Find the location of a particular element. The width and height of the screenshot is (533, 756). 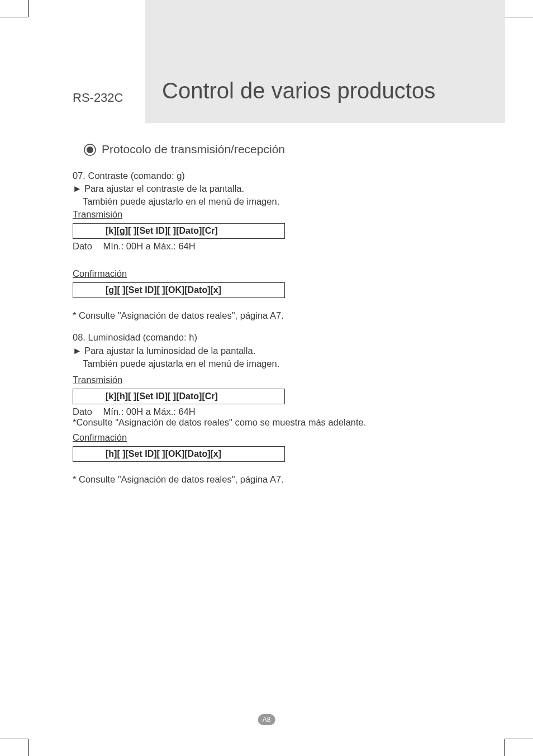

cmd07-trans-code: [k][g][ ][Set ID][ ][Dato][Cr] is located at coordinates (193, 231).